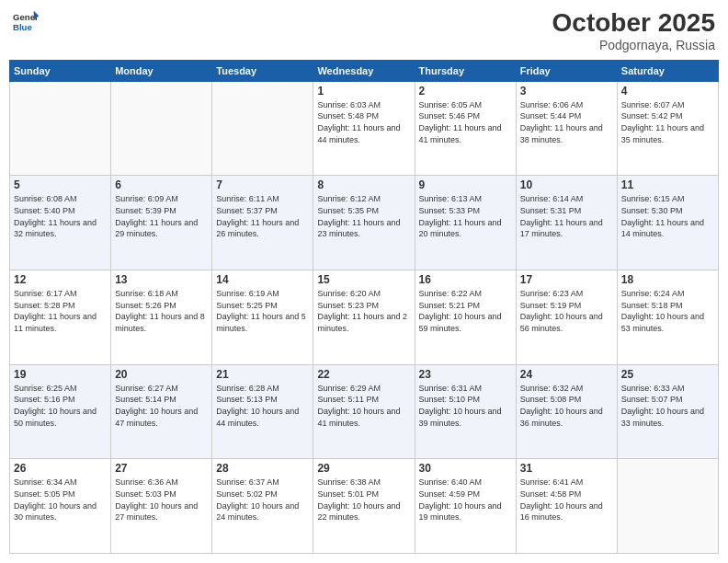 This screenshot has width=728, height=563. What do you see at coordinates (263, 280) in the screenshot?
I see `day-number: 14` at bounding box center [263, 280].